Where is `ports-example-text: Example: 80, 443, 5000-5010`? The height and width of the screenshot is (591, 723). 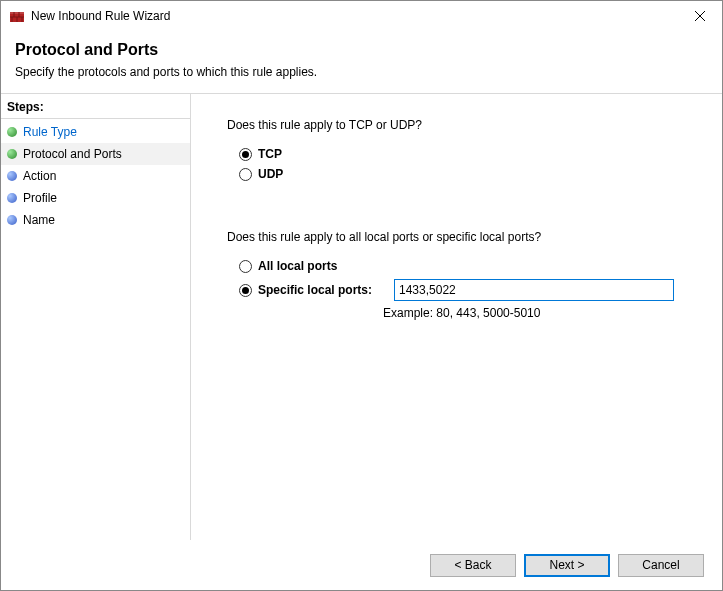 ports-example-text: Example: 80, 443, 5000-5010 is located at coordinates (540, 313).